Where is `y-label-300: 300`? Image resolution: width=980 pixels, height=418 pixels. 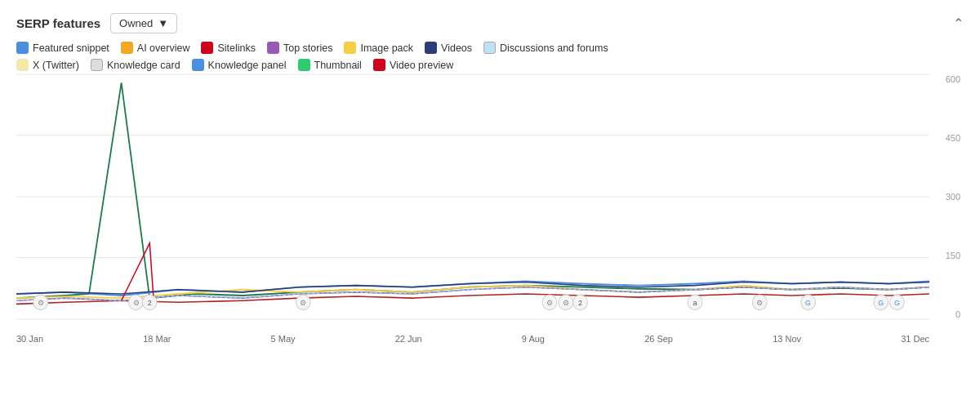
y-label-300: 300 is located at coordinates (953, 197).